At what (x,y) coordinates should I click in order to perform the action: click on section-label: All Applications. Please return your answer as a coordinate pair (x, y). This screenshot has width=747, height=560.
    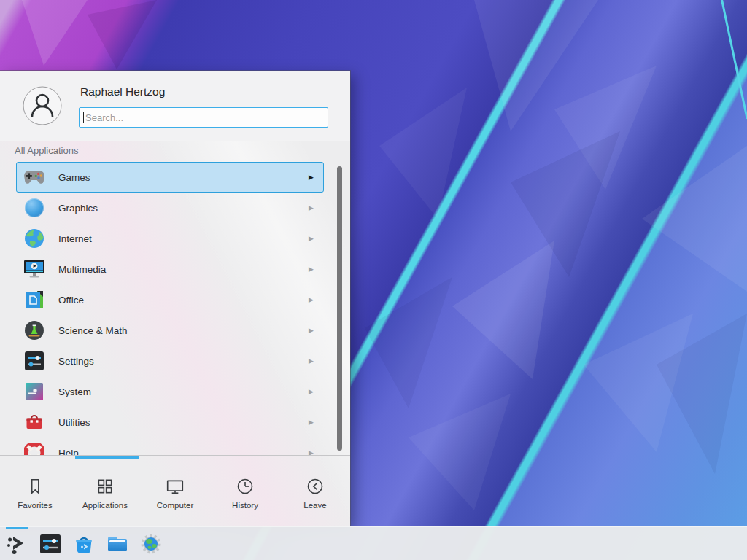
    Looking at the image, I should click on (47, 150).